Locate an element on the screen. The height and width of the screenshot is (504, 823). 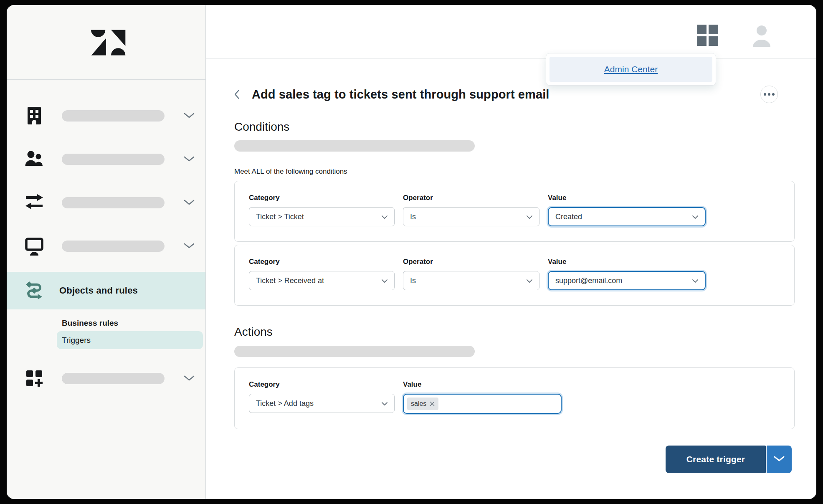
admin-center-link: Admin Center is located at coordinates (631, 69).